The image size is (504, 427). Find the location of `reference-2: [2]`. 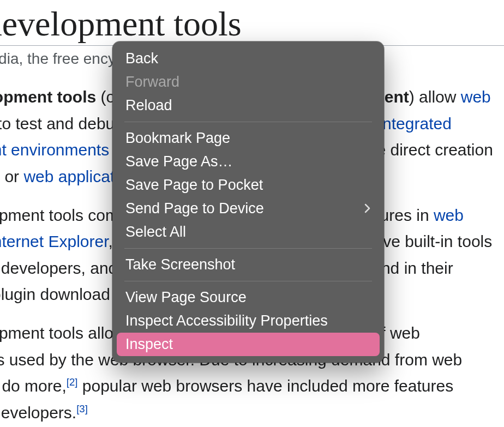

reference-2: [2] is located at coordinates (72, 382).